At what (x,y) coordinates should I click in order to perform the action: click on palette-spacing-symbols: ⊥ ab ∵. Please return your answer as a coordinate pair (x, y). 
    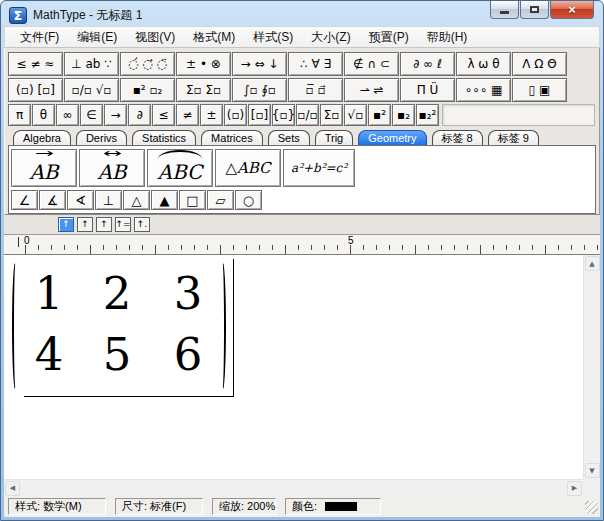
    Looking at the image, I should click on (92, 64).